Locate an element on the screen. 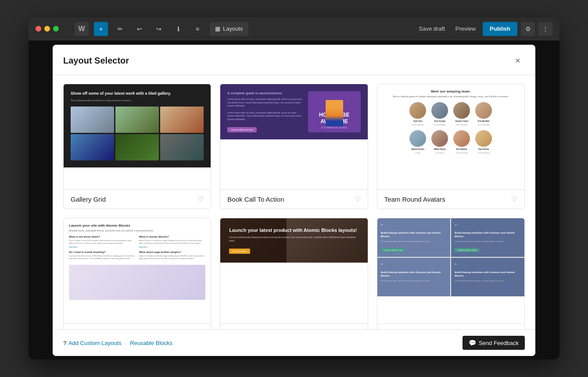 The height and width of the screenshot is (377, 588). book-figure is located at coordinates (334, 113).